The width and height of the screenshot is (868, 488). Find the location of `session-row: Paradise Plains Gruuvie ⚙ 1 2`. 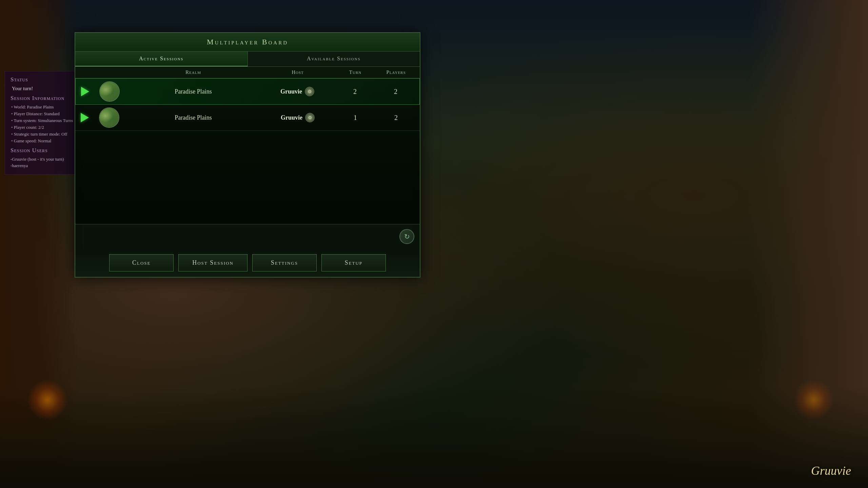

session-row: Paradise Plains Gruuvie ⚙ 1 2 is located at coordinates (248, 118).